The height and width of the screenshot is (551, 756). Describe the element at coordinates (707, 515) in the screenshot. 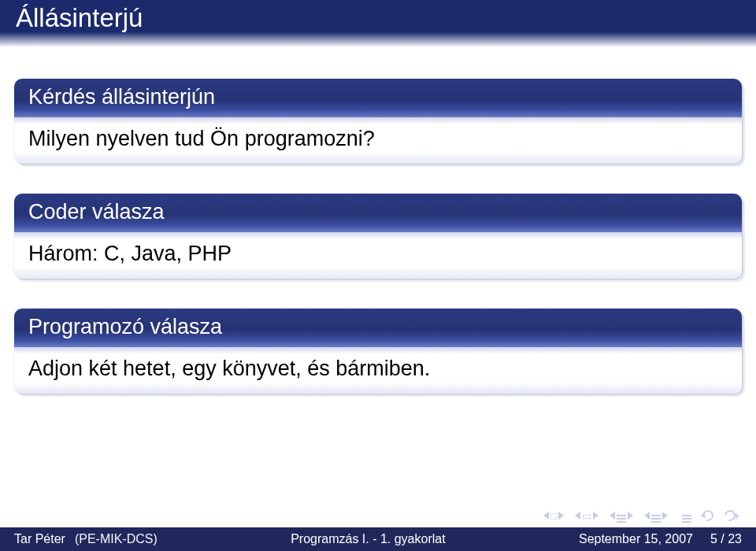

I see `undo-icon` at that location.